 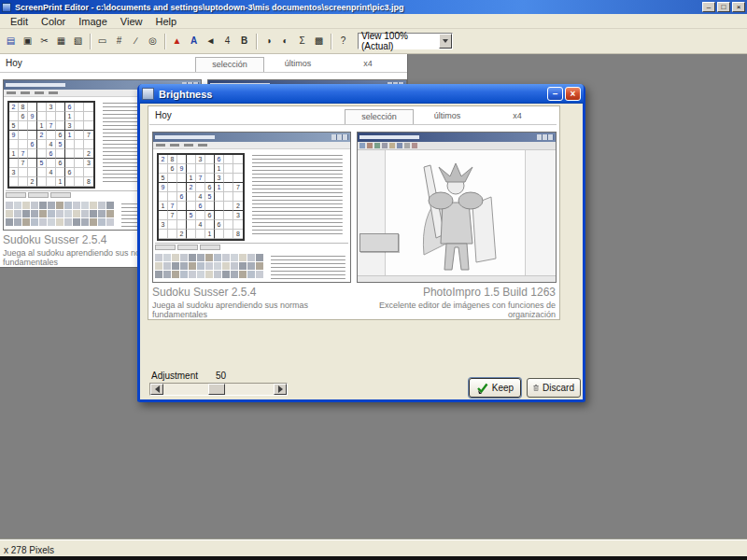 I want to click on dialog-close-button: ×, so click(x=573, y=93).